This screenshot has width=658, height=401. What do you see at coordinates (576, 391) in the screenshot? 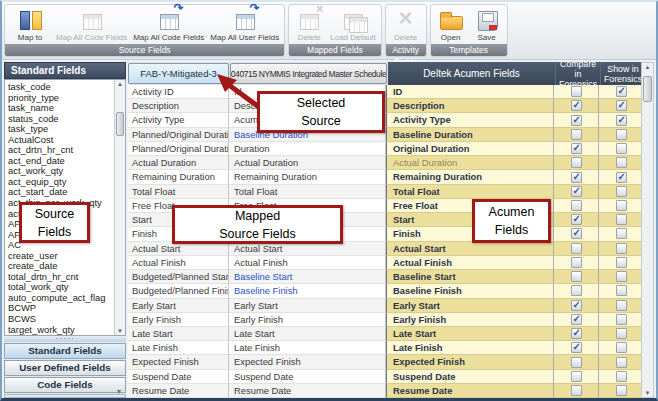
I see `compare-checkbox-cell` at bounding box center [576, 391].